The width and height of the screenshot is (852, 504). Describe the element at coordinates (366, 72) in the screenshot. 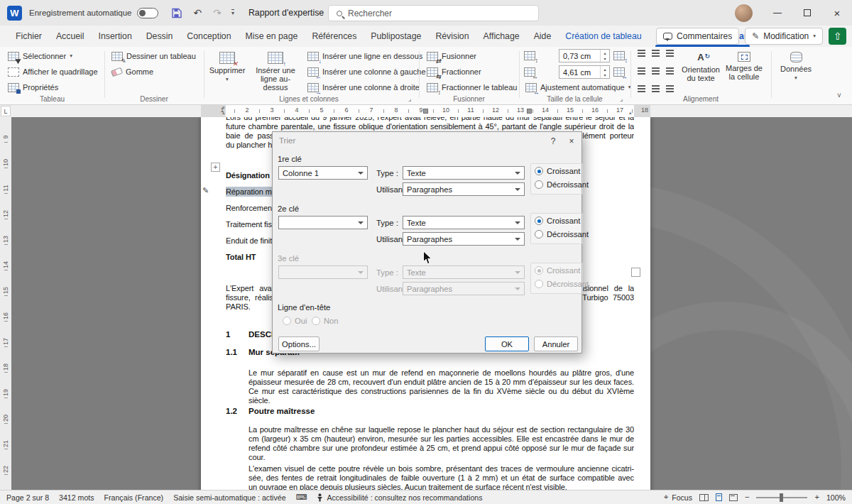

I see `insert-column-left-button: ← Insérer une colonne à gauche` at that location.